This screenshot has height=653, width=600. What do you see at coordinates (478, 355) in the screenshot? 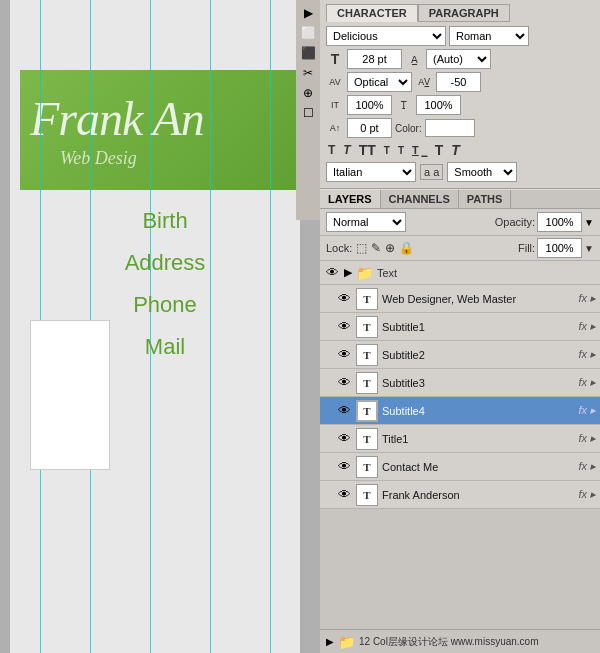
I see `layer-name-2: Subtitle2` at bounding box center [478, 355].